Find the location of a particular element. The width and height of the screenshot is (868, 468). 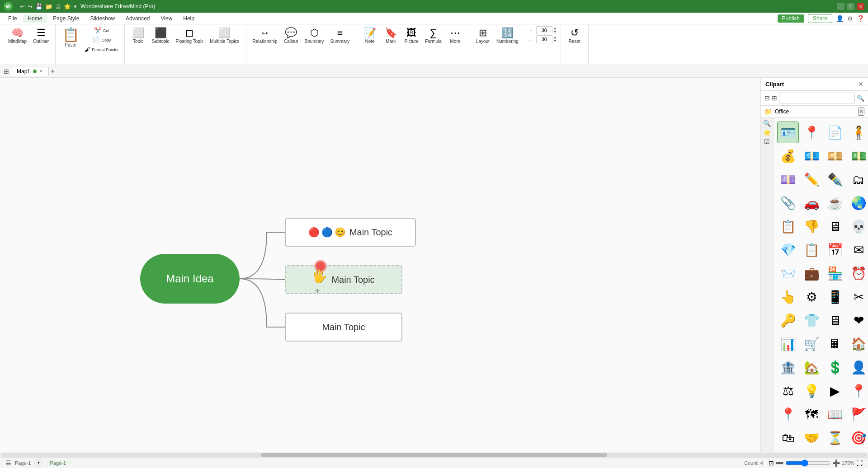

maximize-button: □ is located at coordinates (851, 6).